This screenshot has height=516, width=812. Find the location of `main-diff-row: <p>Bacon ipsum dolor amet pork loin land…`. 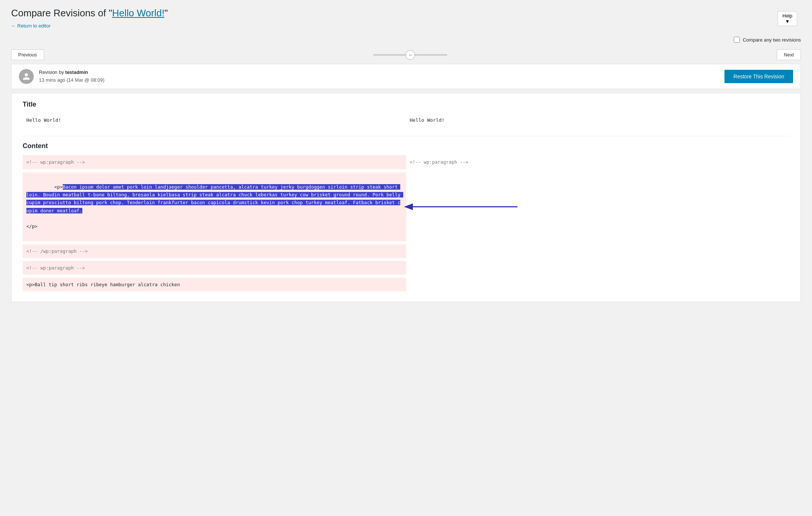

main-diff-row: <p>Bacon ipsum dolor amet pork loin land… is located at coordinates (406, 207).